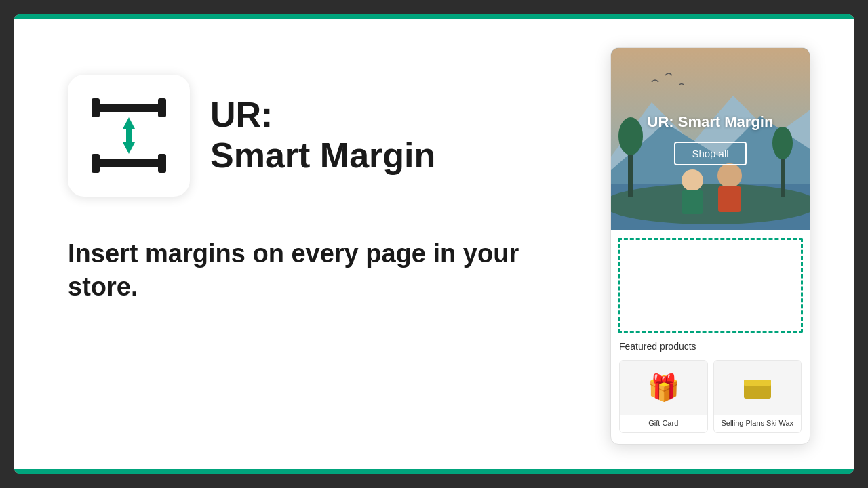 Image resolution: width=868 pixels, height=488 pixels. What do you see at coordinates (663, 388) in the screenshot?
I see `gift-card-emoji: 🎁` at bounding box center [663, 388].